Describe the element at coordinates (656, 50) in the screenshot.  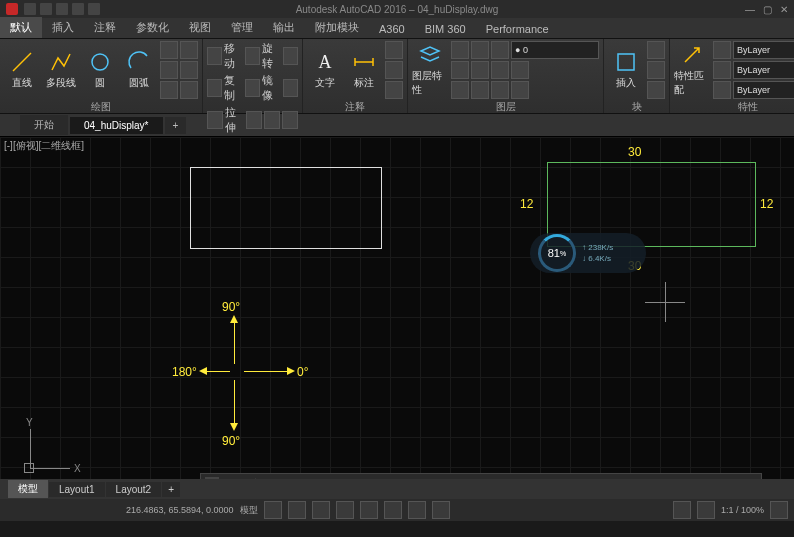
I see `block-create-icon` at that location.